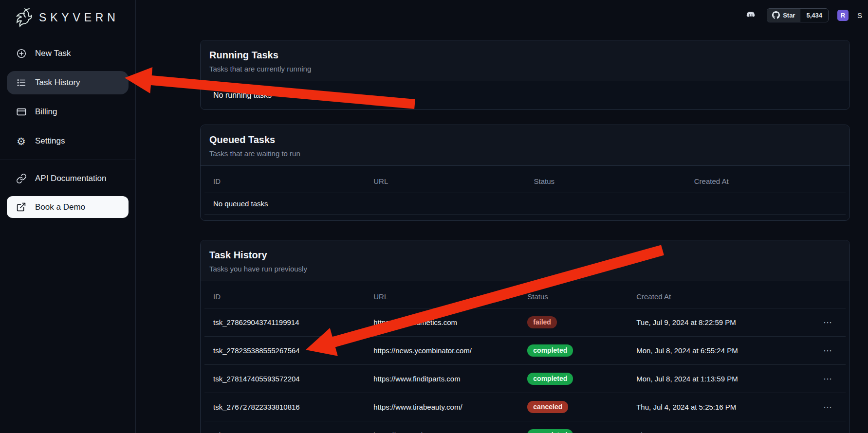 The width and height of the screenshot is (868, 433). Describe the element at coordinates (708, 351) in the screenshot. I see `task-created-at: Mon, Jul 8, 2024 at 6:55:24 PM` at that location.